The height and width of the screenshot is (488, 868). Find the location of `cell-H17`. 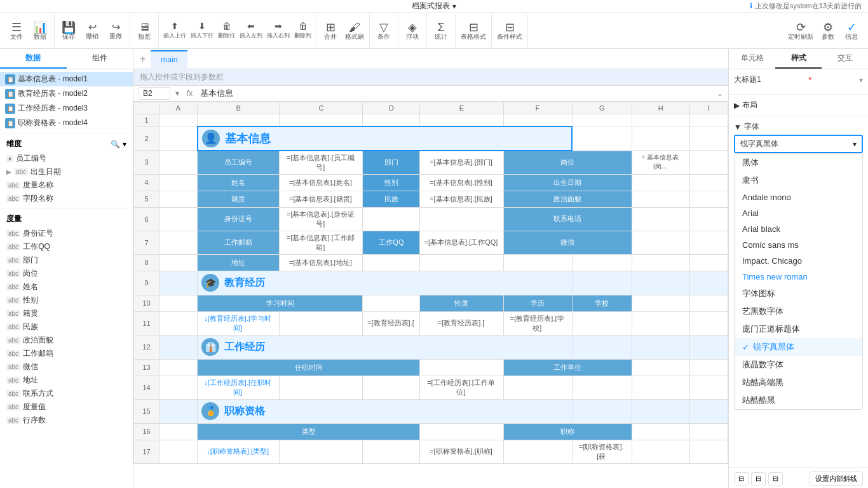

cell-H17 is located at coordinates (661, 451).